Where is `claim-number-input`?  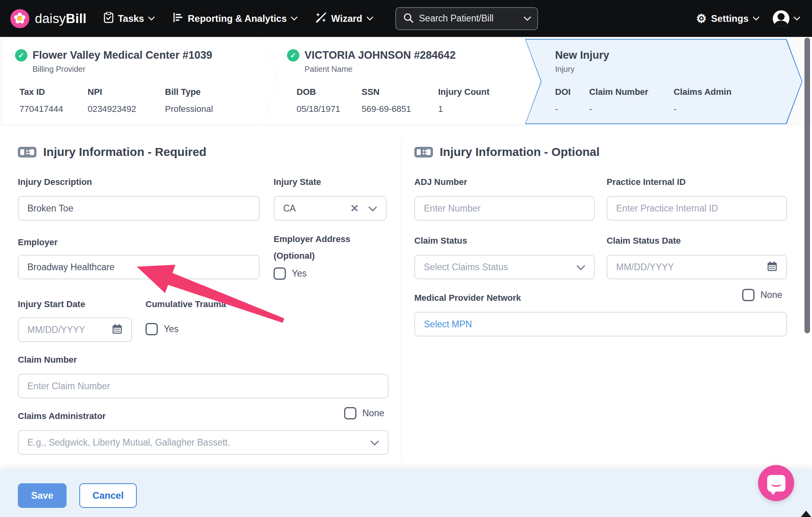
claim-number-input is located at coordinates (203, 386).